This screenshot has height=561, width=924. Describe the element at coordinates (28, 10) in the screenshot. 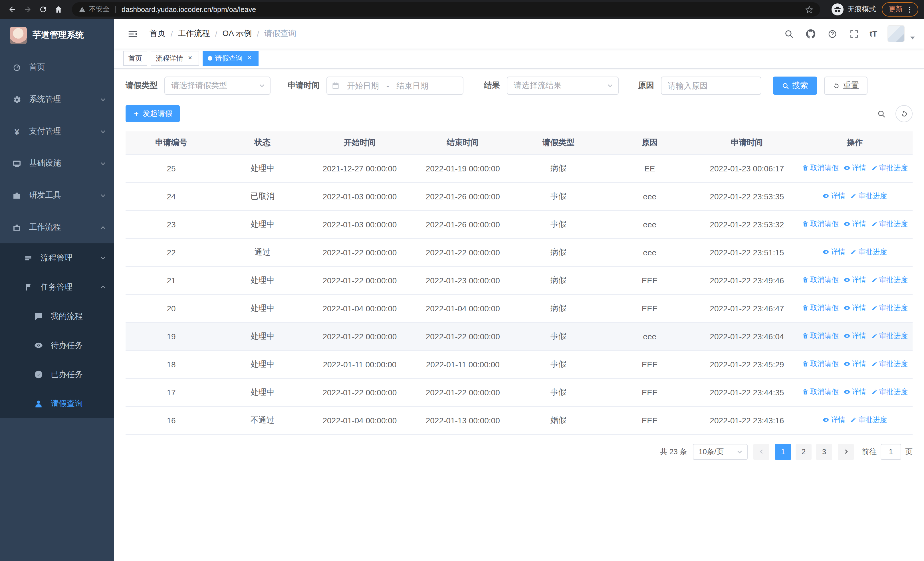

I see `browser-forward-button` at that location.